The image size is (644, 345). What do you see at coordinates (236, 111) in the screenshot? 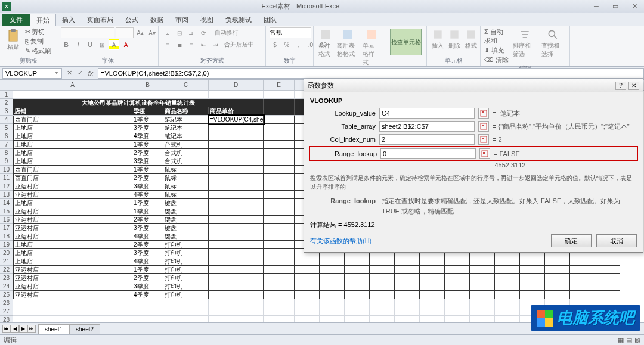
I see `cell: 商品单价` at bounding box center [236, 111].